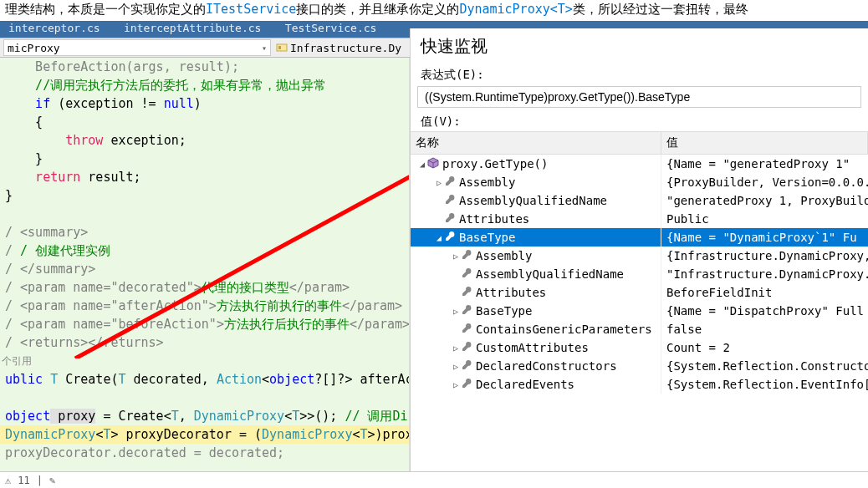 The height and width of the screenshot is (488, 868). What do you see at coordinates (435, 164) in the screenshot?
I see `cube-icon` at bounding box center [435, 164].